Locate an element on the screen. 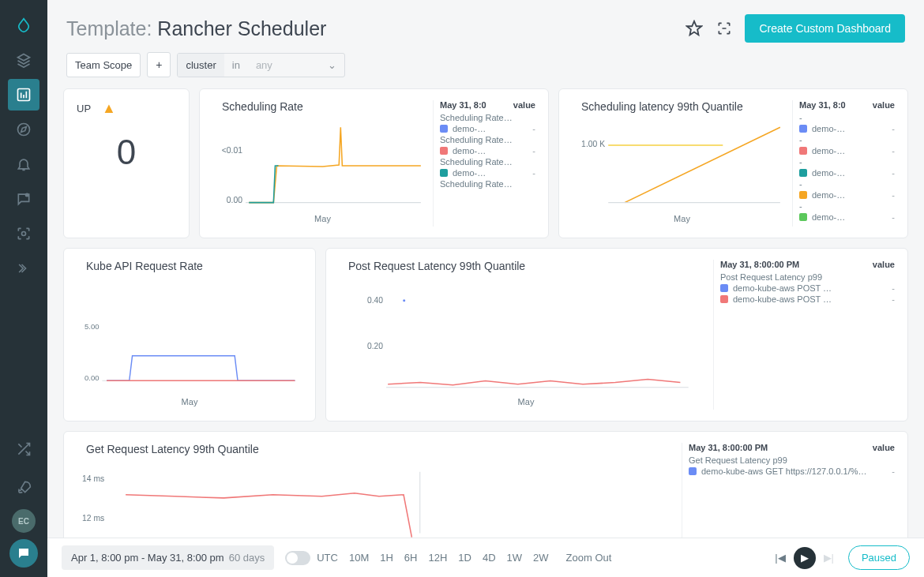  sidebar-logo is located at coordinates (24, 25).